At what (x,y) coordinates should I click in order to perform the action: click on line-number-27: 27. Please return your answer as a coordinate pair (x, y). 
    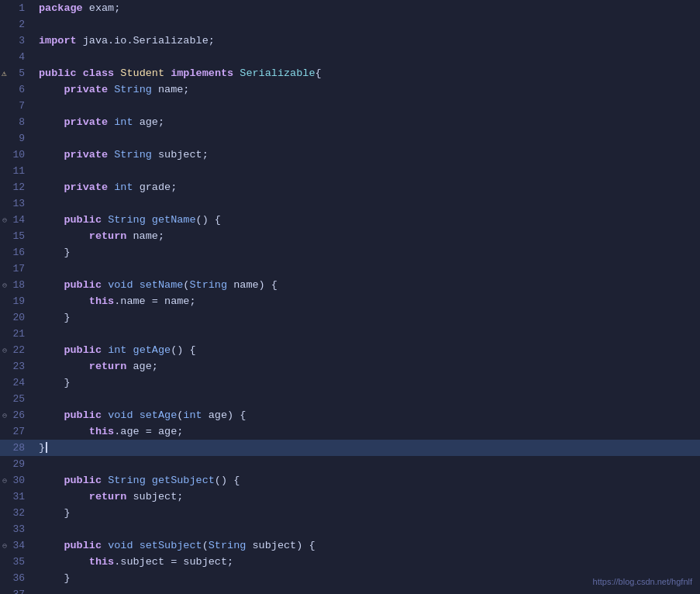
    Looking at the image, I should click on (16, 431).